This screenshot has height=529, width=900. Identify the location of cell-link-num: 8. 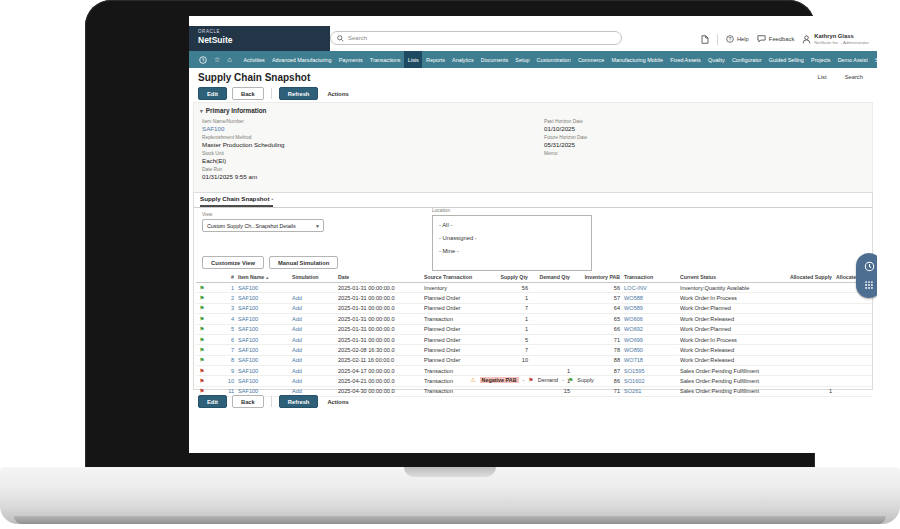
(232, 360).